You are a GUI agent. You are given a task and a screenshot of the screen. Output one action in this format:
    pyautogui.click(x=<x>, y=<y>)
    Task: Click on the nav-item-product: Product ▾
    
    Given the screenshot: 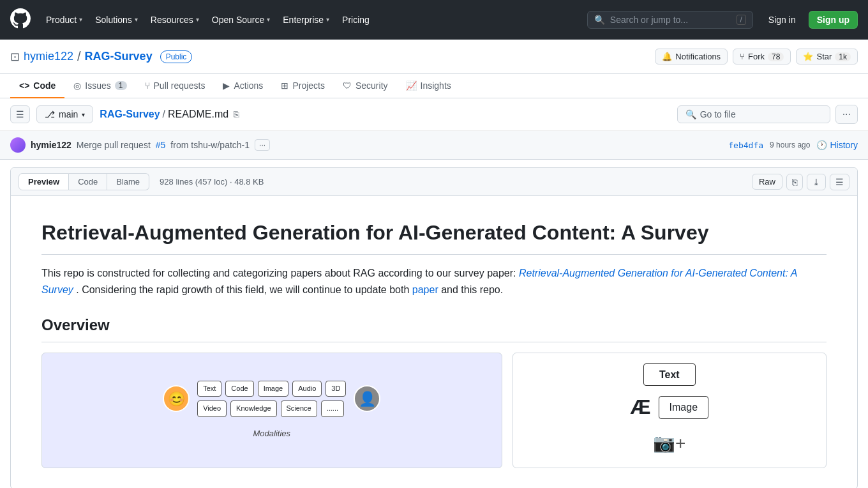 What is the action you would take?
    pyautogui.click(x=64, y=20)
    